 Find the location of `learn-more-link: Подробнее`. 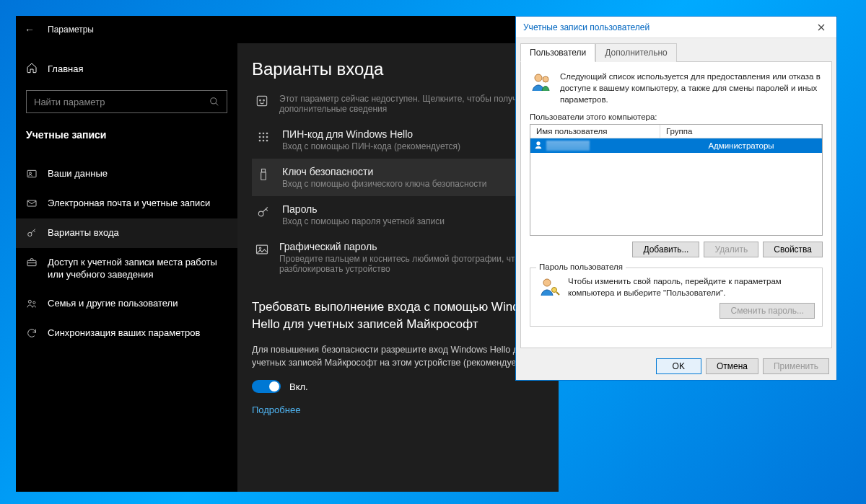

learn-more-link: Подробнее is located at coordinates (276, 410).